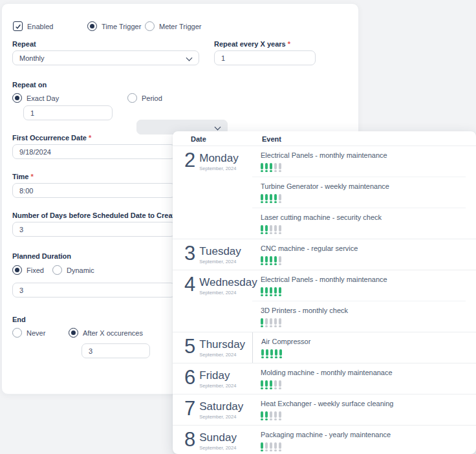  I want to click on event-item: CNC machine - regular service, so click(359, 255).